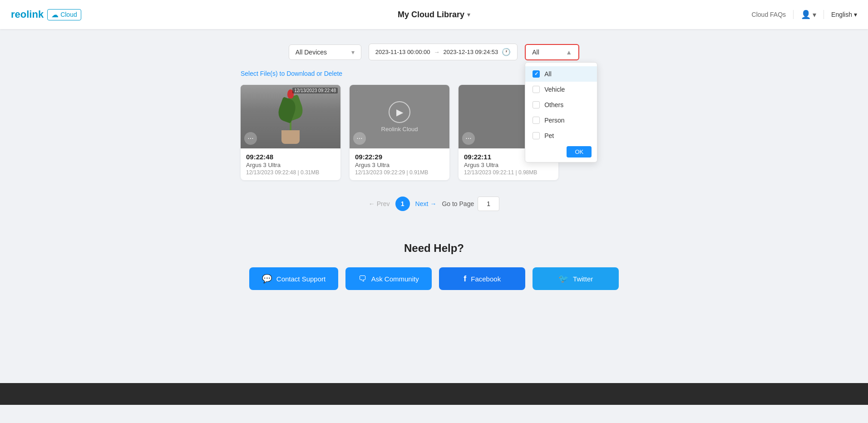  I want to click on media-info: 09:22:29 Argus 3 Ultra 12/13/2023 09:22:…, so click(399, 164).